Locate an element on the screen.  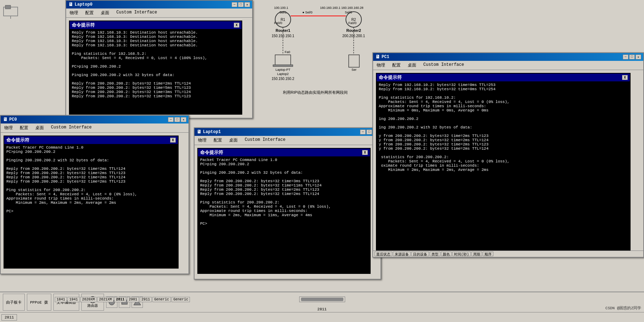
svg-text: Fa0 is located at coordinates (288, 52).